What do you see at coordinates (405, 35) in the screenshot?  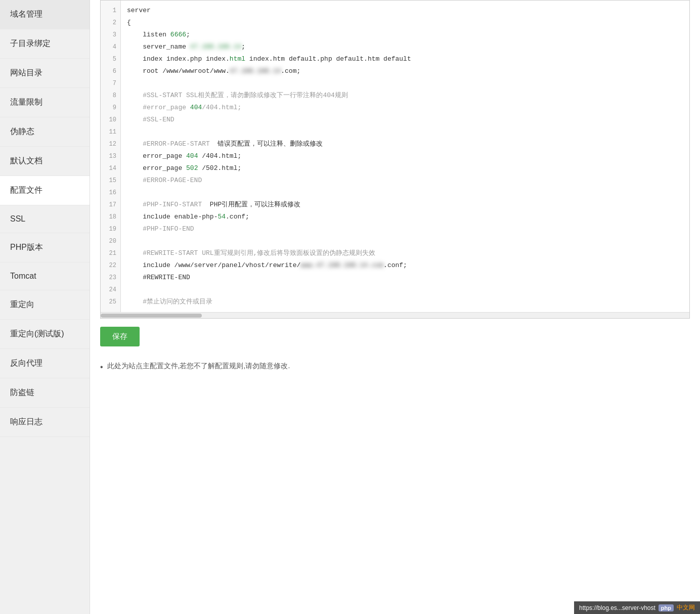 I see `code-line-3: listen 6666;` at bounding box center [405, 35].